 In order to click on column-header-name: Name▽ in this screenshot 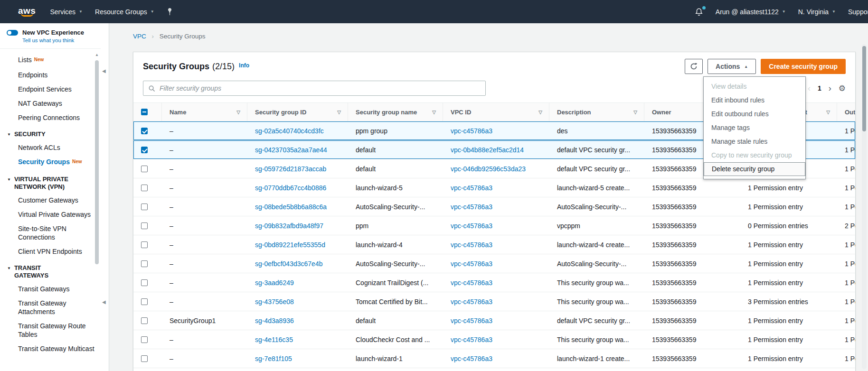, I will do `click(205, 112)`.